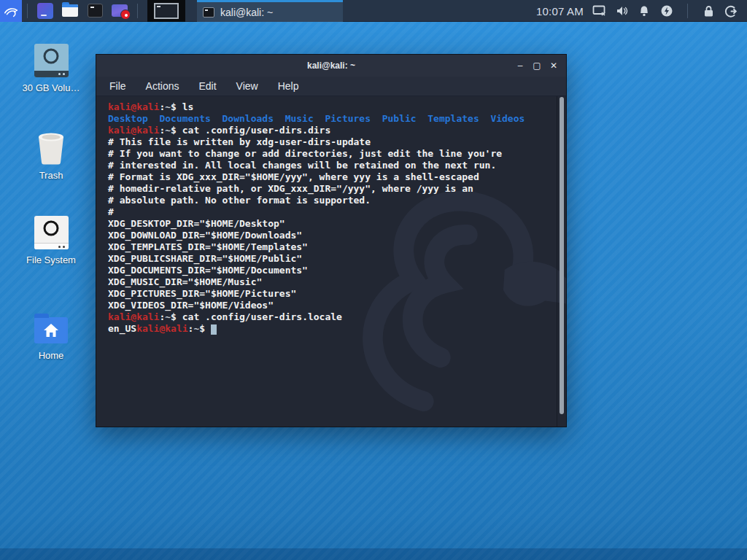 The width and height of the screenshot is (747, 560). What do you see at coordinates (330, 119) in the screenshot?
I see `terminal-line: Desktop Documents Downloads Music Pictur…` at bounding box center [330, 119].